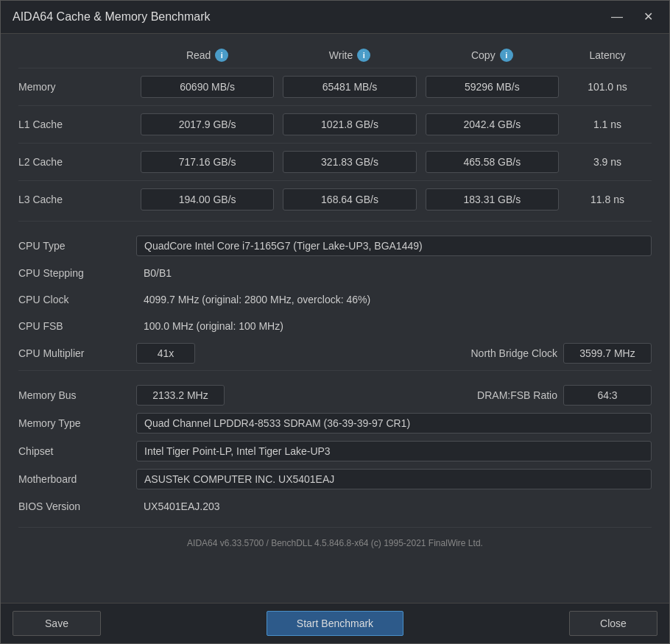 This screenshot has width=670, height=644. I want to click on cpu-fsb-value: 100.0 MHz (original: 100 MHz), so click(214, 326).